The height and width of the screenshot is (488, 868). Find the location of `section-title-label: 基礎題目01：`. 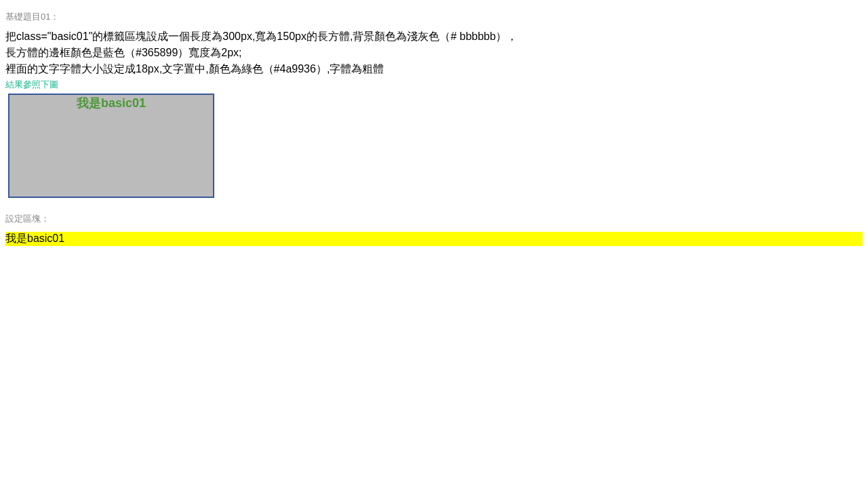

section-title-label: 基礎題目01： is located at coordinates (434, 17).